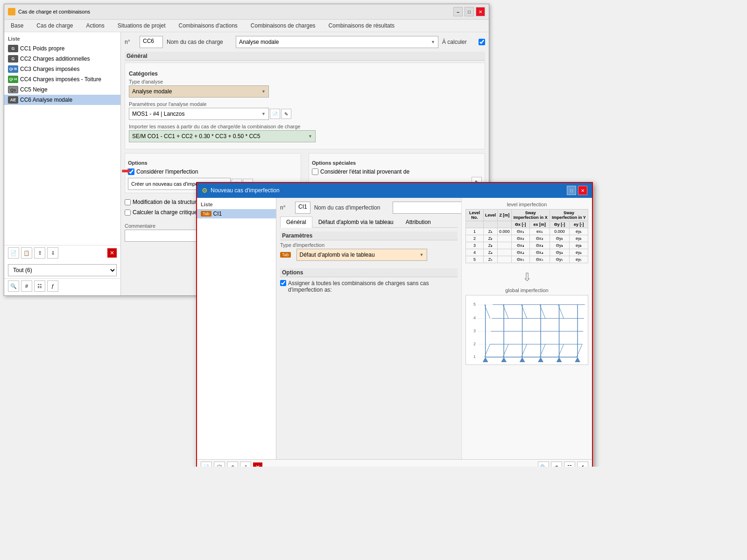 The image size is (747, 560). I want to click on sidebar-copy-btn: 📋, so click(27, 253).